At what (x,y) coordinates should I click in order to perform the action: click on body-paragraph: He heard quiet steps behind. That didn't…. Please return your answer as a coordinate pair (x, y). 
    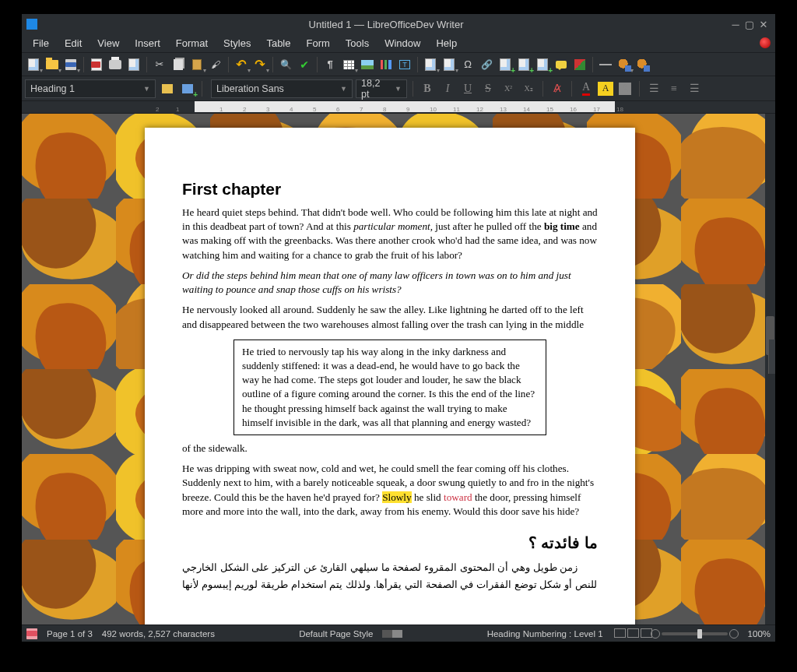
    Looking at the image, I should click on (390, 234).